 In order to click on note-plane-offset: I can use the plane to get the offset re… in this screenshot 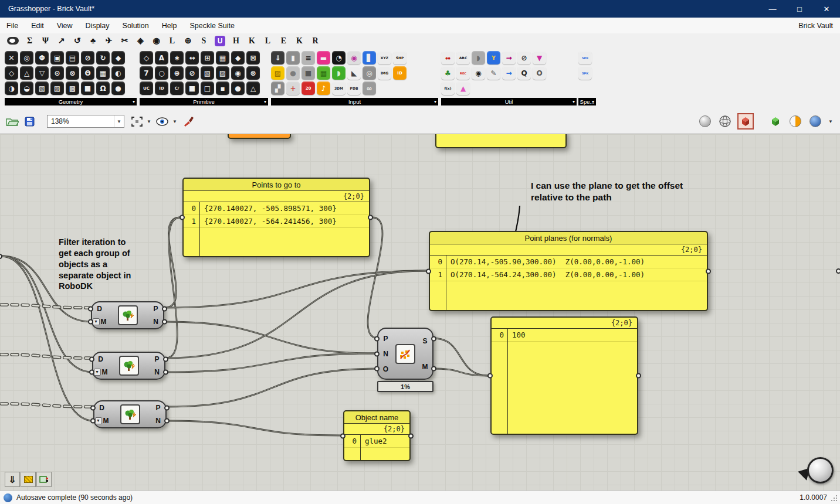, I will do `click(623, 192)`.